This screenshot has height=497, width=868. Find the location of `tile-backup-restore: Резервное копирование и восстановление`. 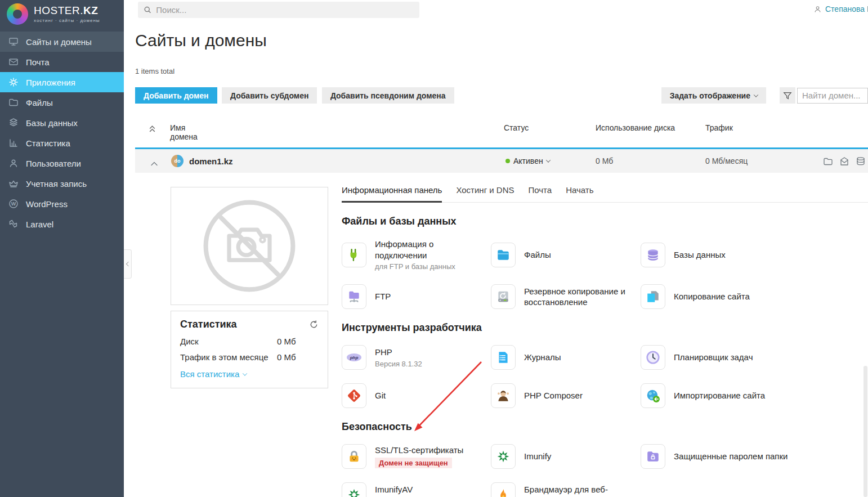

tile-backup-restore: Резервное копирование и восстановление is located at coordinates (566, 297).